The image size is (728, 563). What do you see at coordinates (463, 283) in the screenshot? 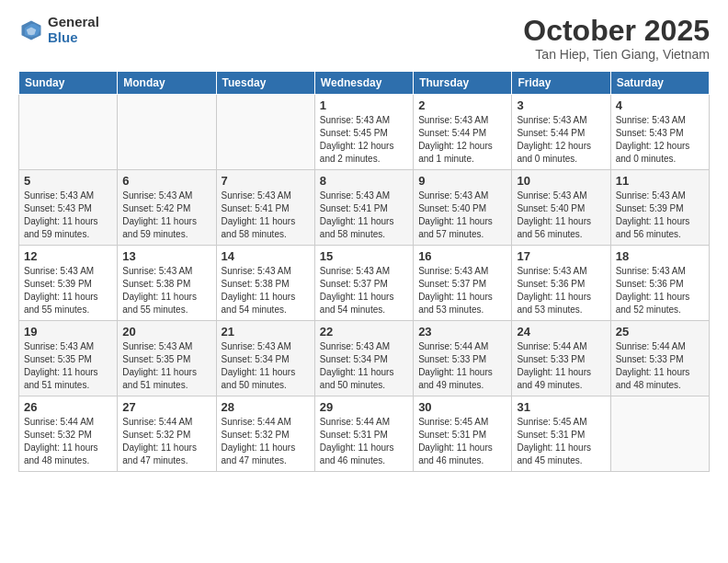
I see `calendar-cell: 16Sunrise: 5:43 AMSunset: 5:37 PMDayligh…` at bounding box center [463, 283].